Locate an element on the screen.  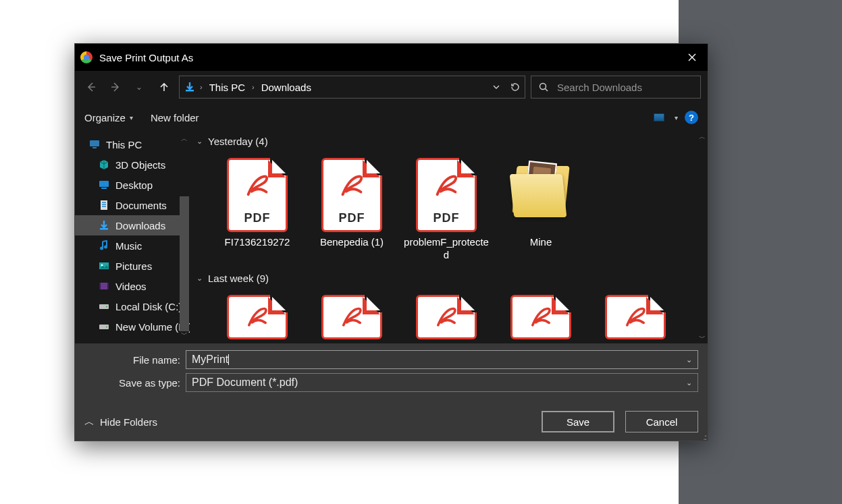
filename-history-dropdown: ⌄ is located at coordinates (689, 360).